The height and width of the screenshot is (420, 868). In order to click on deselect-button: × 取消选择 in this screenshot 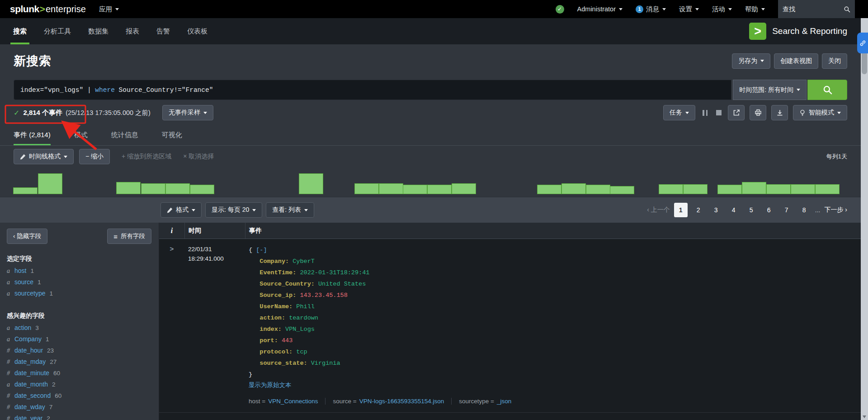, I will do `click(198, 157)`.